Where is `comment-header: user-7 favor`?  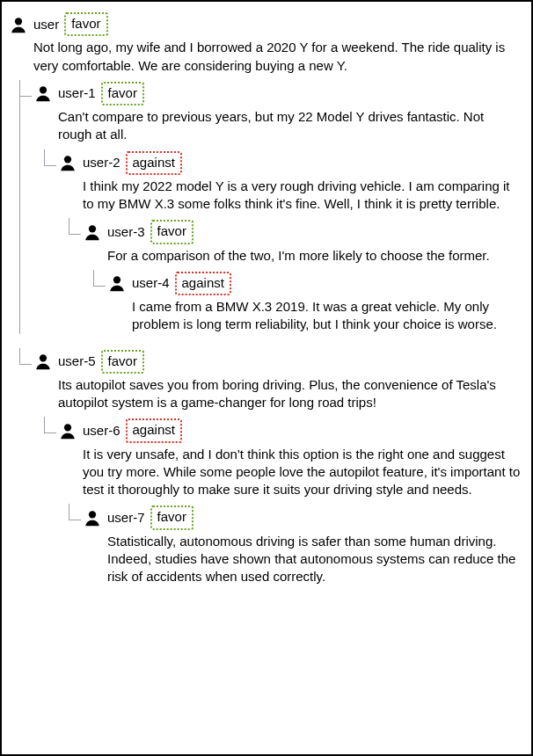 comment-header: user-7 favor is located at coordinates (302, 517).